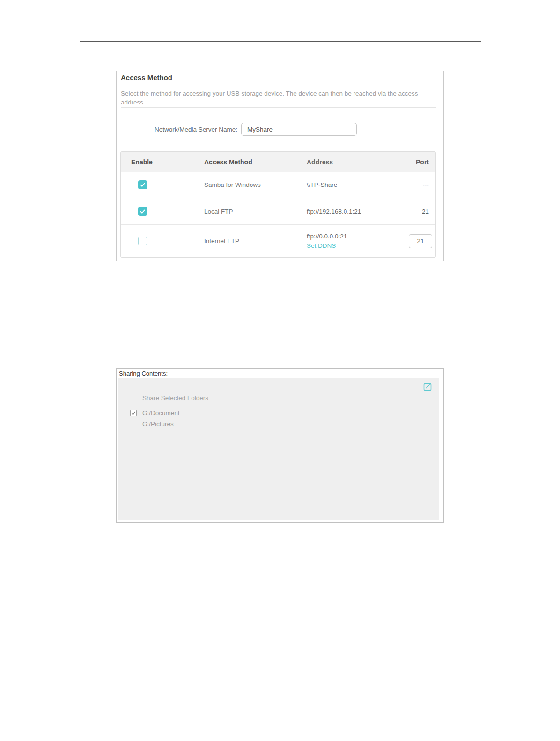  What do you see at coordinates (354, 212) in the screenshot?
I see `local-ftp-address: ftp://192.168.0.1:21` at bounding box center [354, 212].